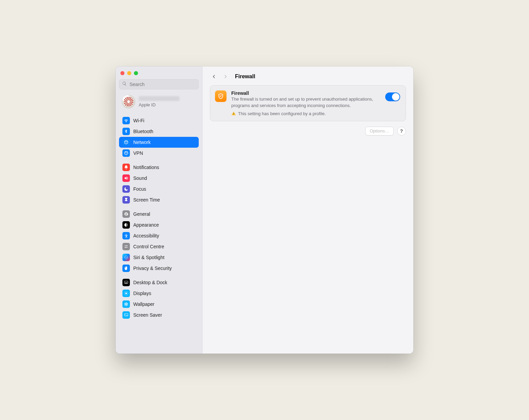 The height and width of the screenshot is (420, 529). What do you see at coordinates (159, 153) in the screenshot?
I see `sidebar-item-vpn: VPN` at bounding box center [159, 153].